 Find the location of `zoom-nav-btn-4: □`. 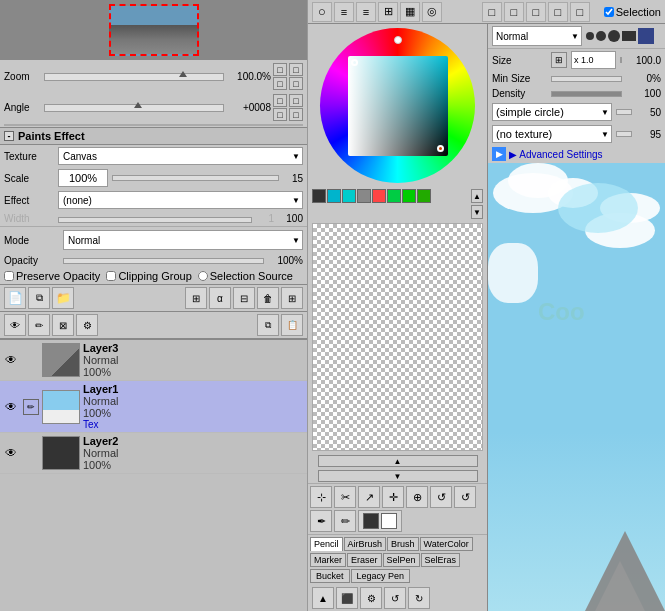

zoom-nav-btn-4: □ is located at coordinates (296, 84).